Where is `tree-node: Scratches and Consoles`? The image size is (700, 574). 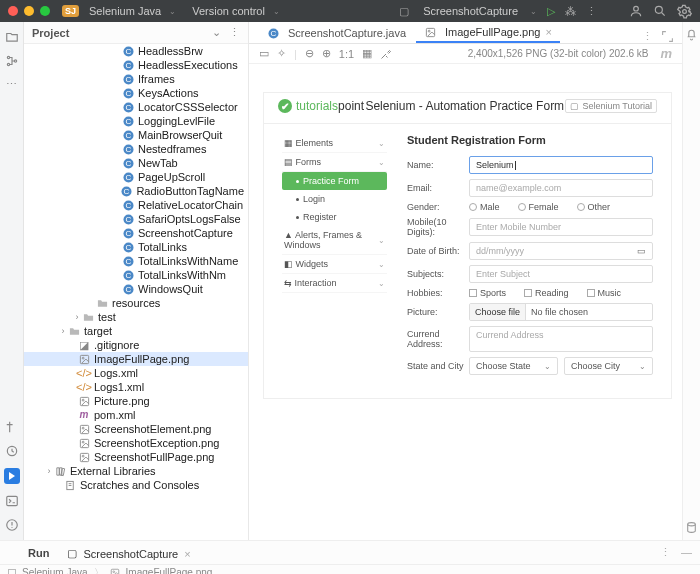
tree-node: Scratches and Consoles is located at coordinates (136, 485).